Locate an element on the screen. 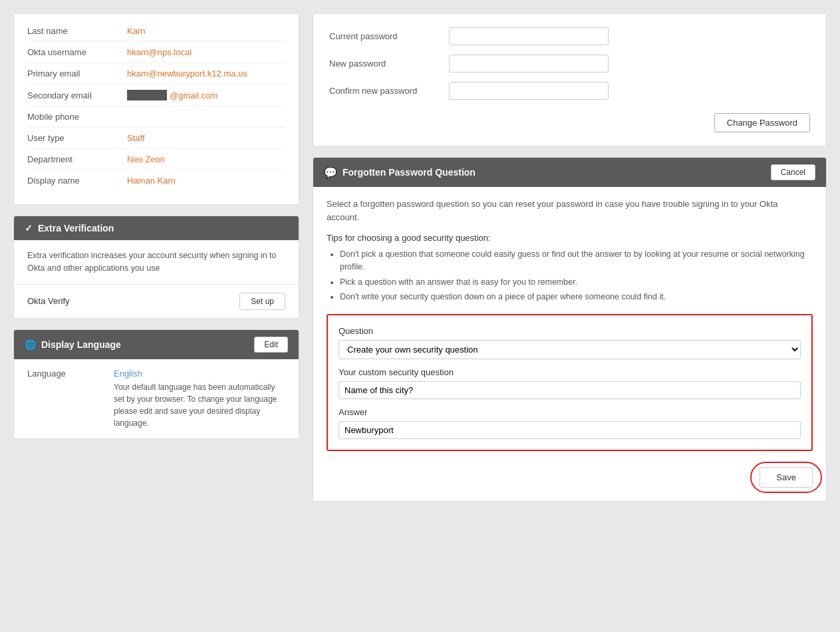  save-button-wrapper: Save is located at coordinates (786, 478).